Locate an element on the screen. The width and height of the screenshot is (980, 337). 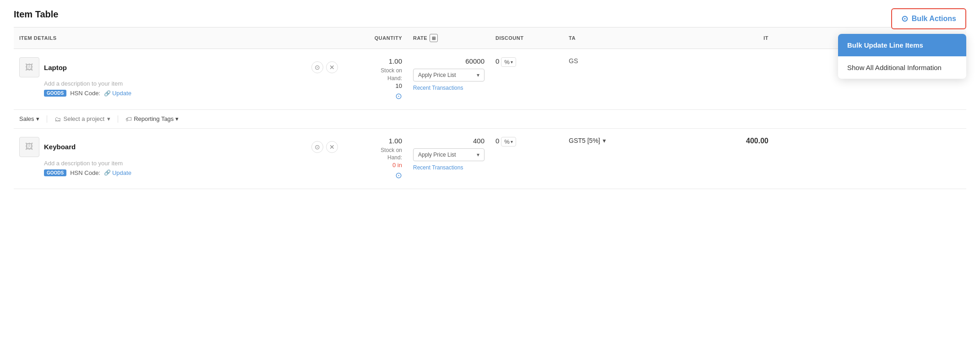
expand-btn-laptop: ⊙ is located at coordinates (376, 96).